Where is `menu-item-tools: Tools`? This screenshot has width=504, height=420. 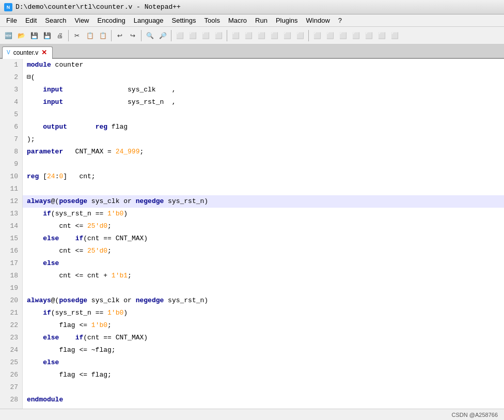 menu-item-tools: Tools is located at coordinates (212, 21).